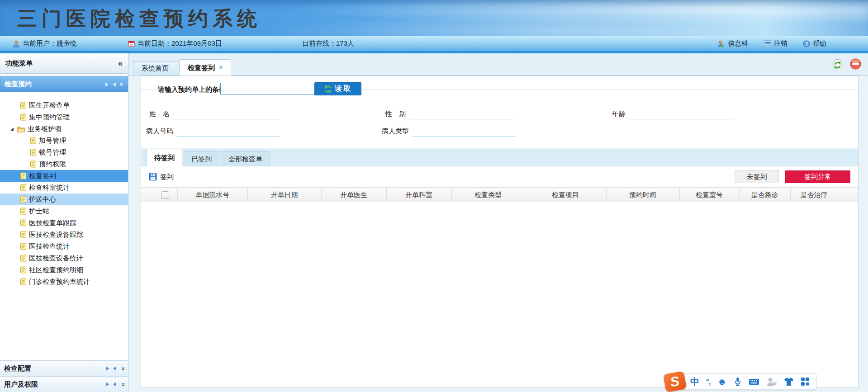  What do you see at coordinates (24, 235) in the screenshot?
I see `doc-icon` at bounding box center [24, 235].